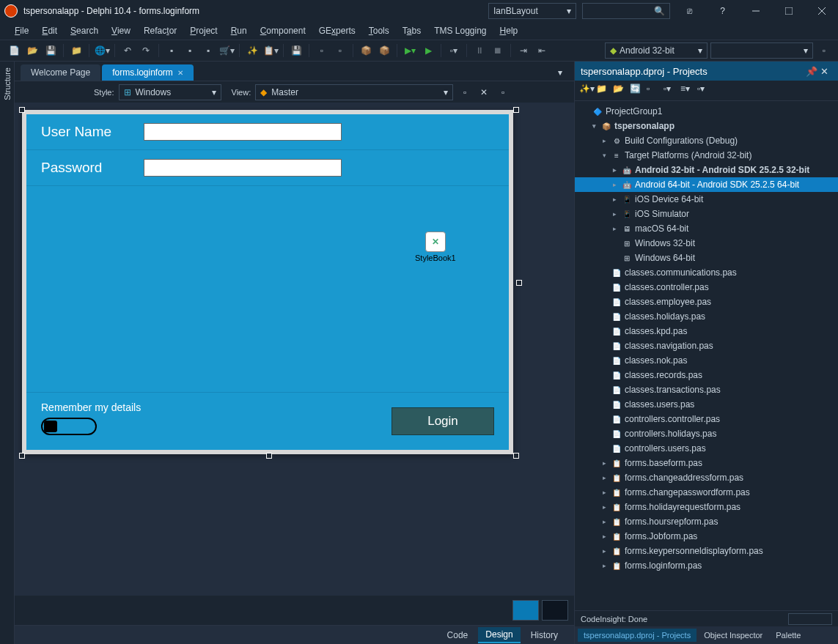 The image size is (838, 644). What do you see at coordinates (148, 73) in the screenshot?
I see `tab-loginform: forms.loginform✕` at bounding box center [148, 73].